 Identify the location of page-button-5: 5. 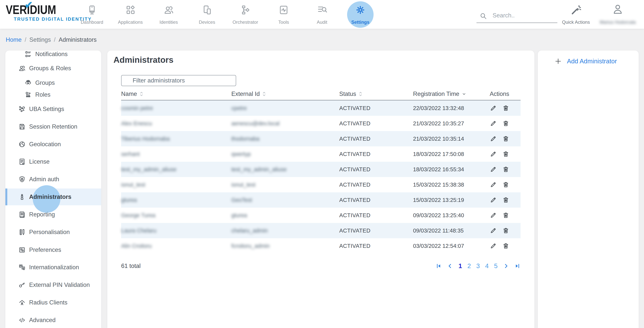
(496, 266).